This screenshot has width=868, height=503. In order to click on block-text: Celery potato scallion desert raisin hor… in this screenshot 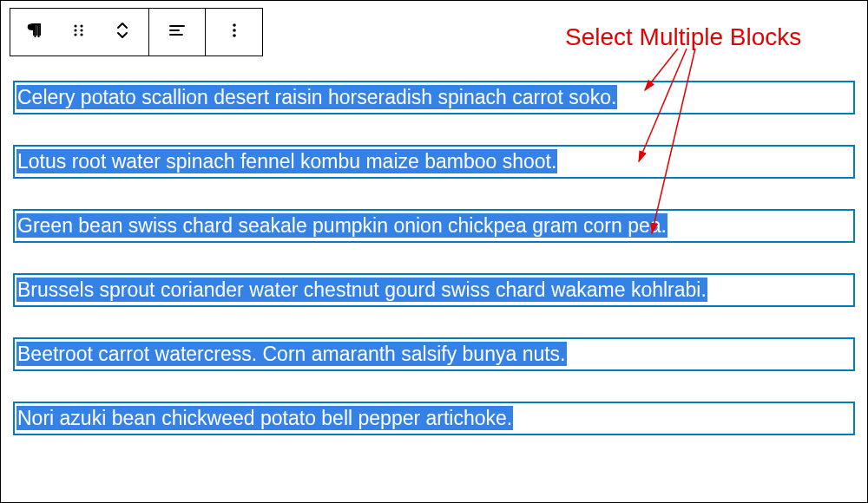, I will do `click(317, 97)`.